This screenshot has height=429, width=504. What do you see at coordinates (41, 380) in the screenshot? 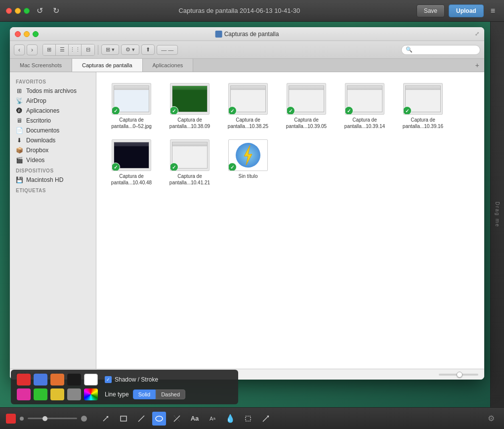
I see `color-swatch-blue` at bounding box center [41, 380].